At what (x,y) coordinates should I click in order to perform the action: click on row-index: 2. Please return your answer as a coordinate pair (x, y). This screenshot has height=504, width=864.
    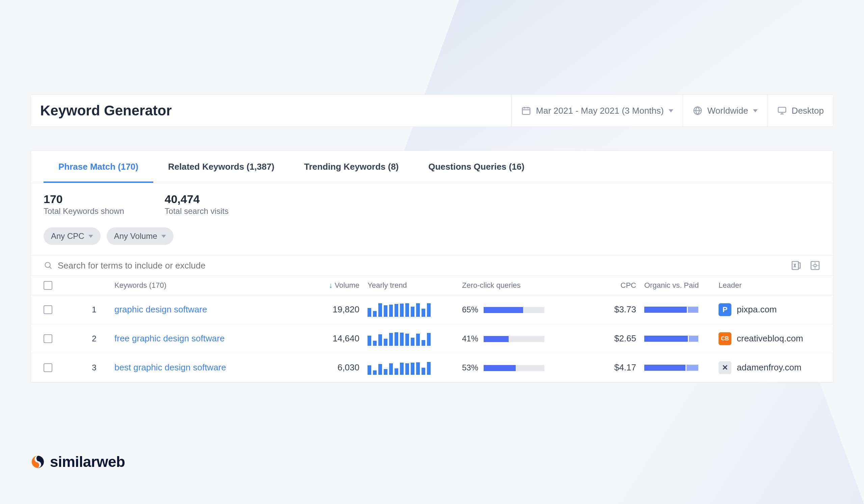
    Looking at the image, I should click on (94, 339).